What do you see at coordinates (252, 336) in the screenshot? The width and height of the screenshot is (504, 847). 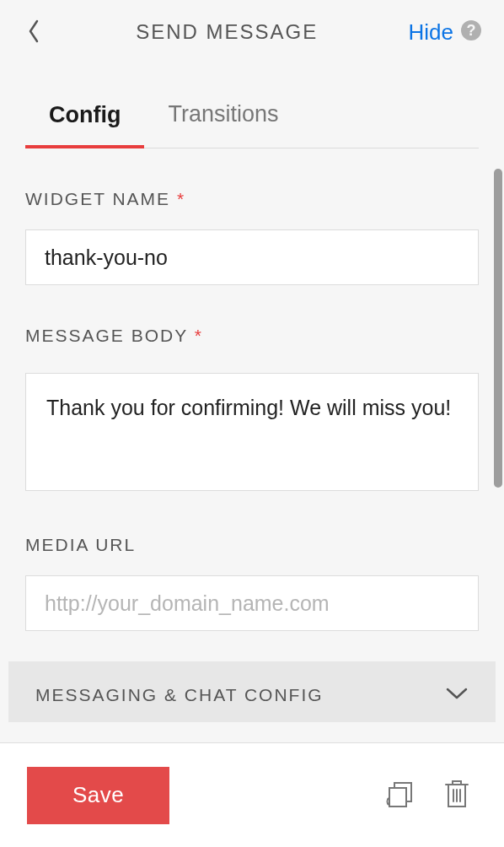 I see `message-body-label: MESSAGE BODY *` at bounding box center [252, 336].